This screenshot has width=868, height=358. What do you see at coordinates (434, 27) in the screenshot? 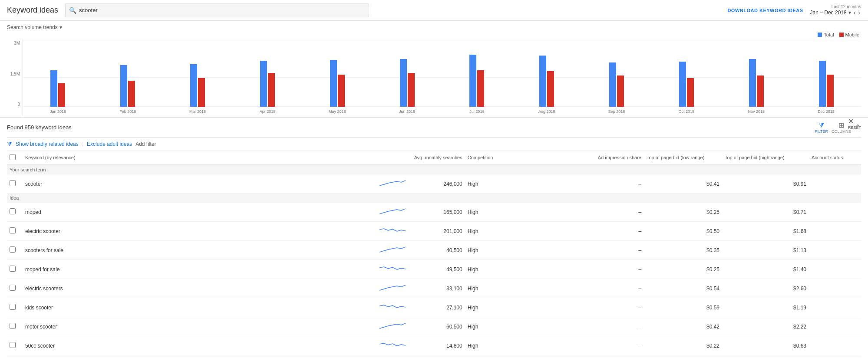
I see `chart-title: Search volume trends ▾` at bounding box center [434, 27].